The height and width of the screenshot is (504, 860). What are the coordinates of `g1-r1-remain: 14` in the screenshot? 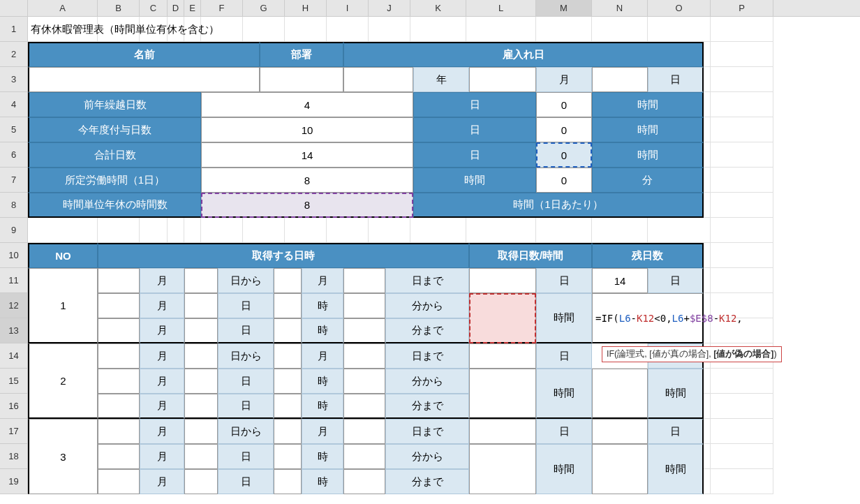 It's located at (620, 281).